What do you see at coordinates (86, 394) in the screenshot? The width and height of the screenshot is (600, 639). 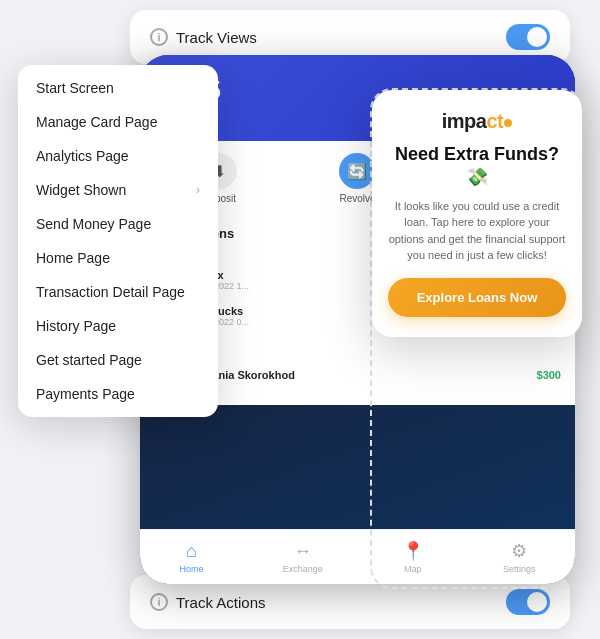 I see `item-label-9: Payments Page` at bounding box center [86, 394].